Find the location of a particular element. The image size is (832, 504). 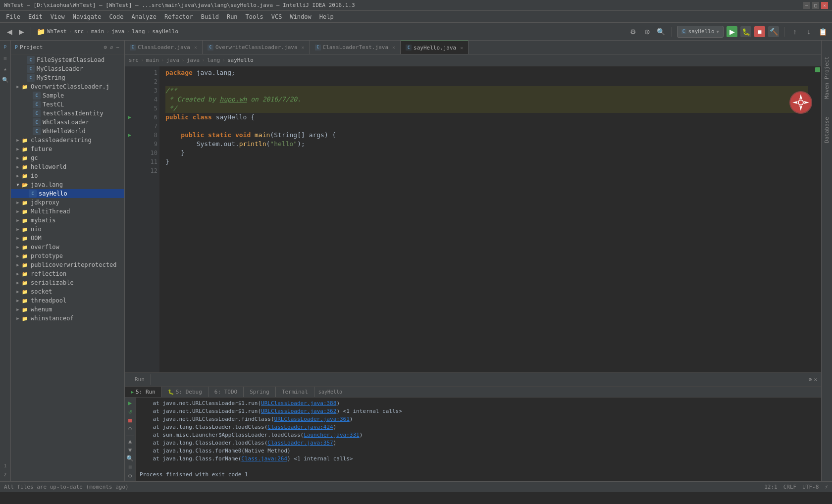

link-class264: Class.java:264 is located at coordinates (264, 458).